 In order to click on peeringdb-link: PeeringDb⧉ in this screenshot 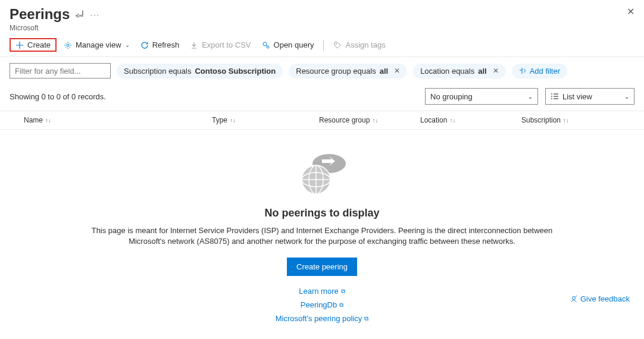, I will do `click(322, 305)`.